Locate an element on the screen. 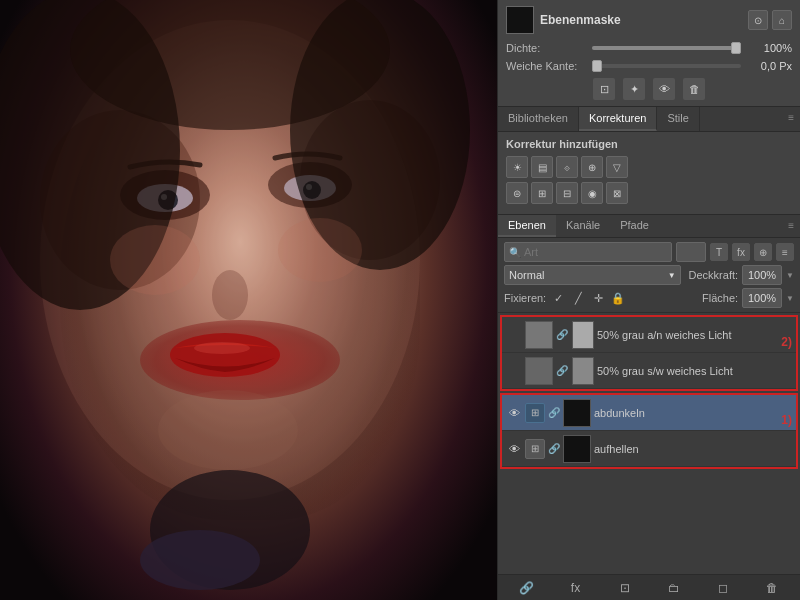 This screenshot has width=800, height=600. mask-action-refine: ✦ is located at coordinates (634, 89).